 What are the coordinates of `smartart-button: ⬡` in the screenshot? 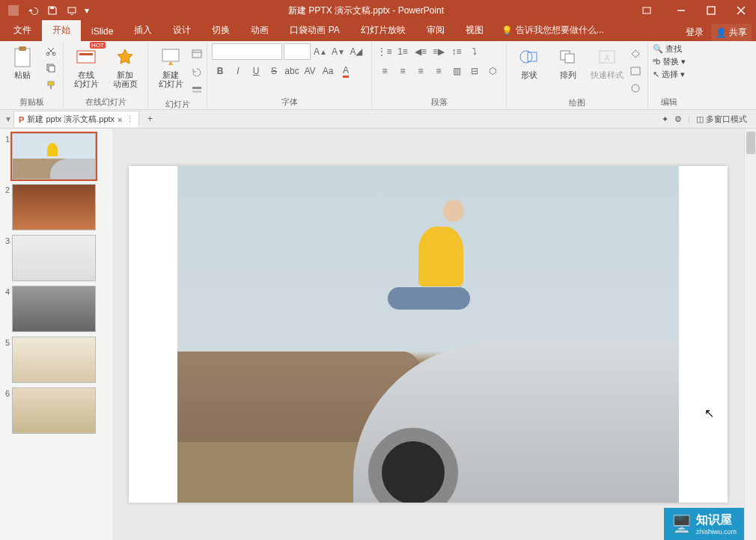 It's located at (493, 71).